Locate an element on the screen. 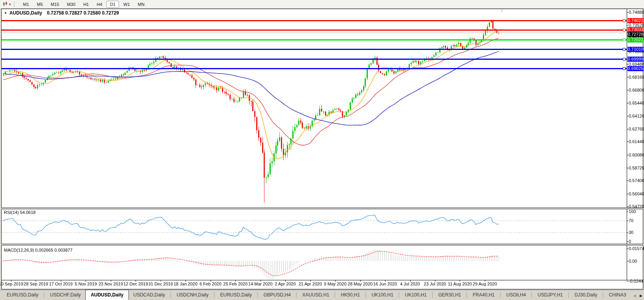 This screenshot has height=300, width=644. price-level-badge: 0.74021 is located at coordinates (636, 20).